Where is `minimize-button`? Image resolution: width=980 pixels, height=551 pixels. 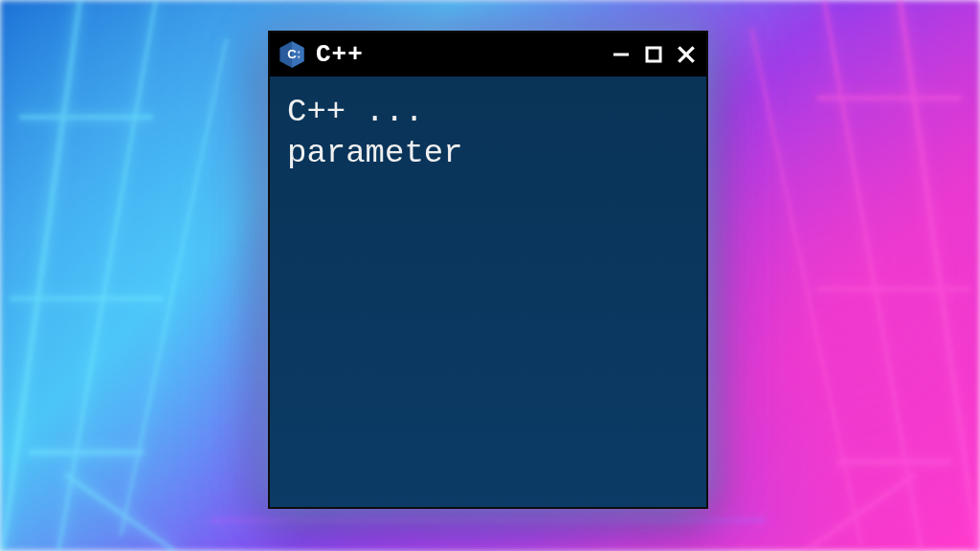
minimize-button is located at coordinates (621, 55).